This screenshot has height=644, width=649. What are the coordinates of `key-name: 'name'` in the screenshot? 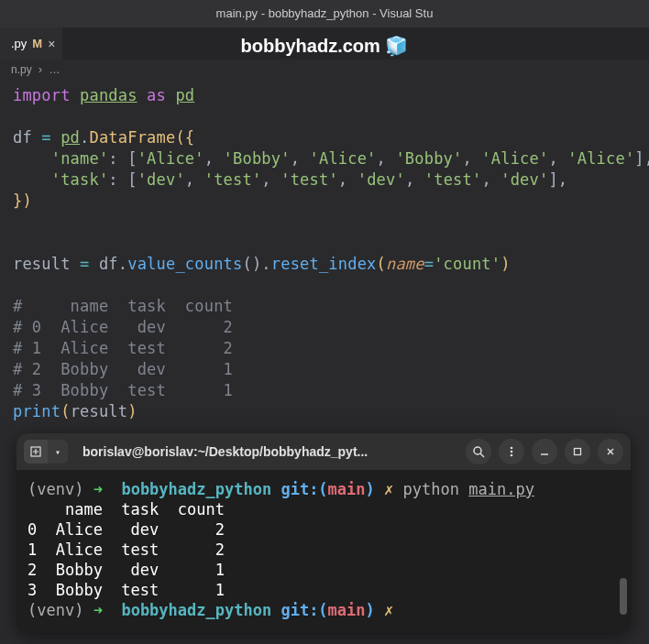 It's located at (81, 158).